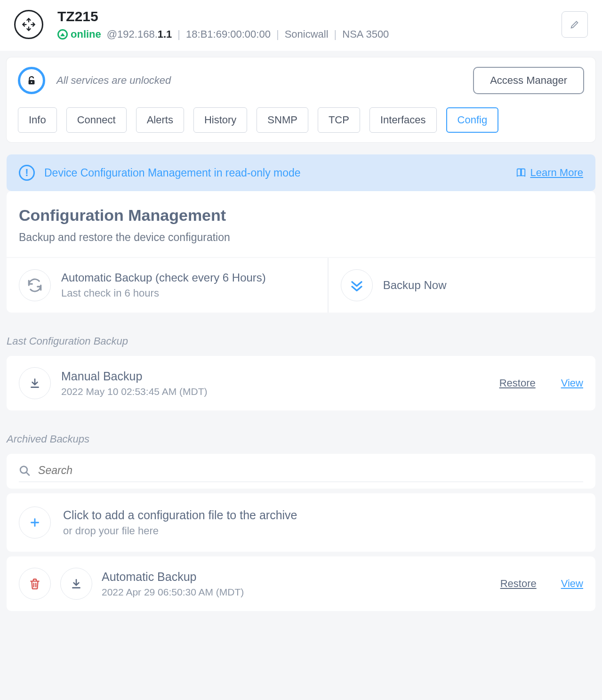 The width and height of the screenshot is (602, 700). I want to click on config-management-header: Configuration Management Backup and rest…, so click(301, 224).